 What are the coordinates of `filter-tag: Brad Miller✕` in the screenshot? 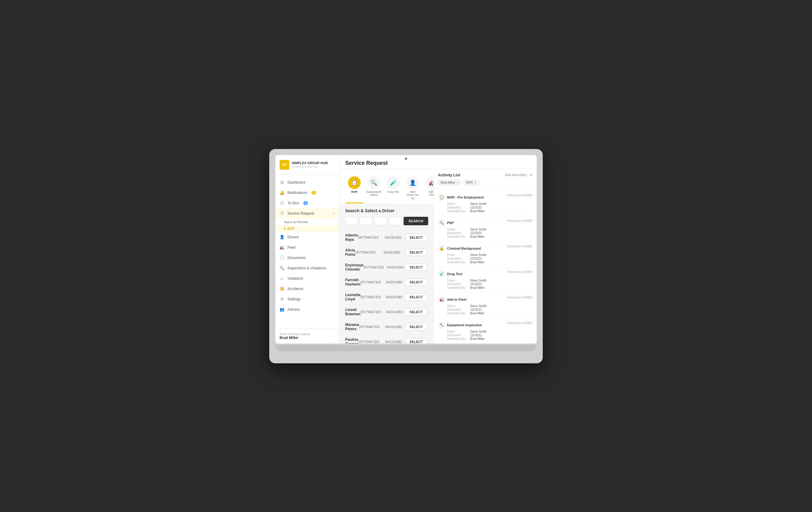 It's located at (450, 183).